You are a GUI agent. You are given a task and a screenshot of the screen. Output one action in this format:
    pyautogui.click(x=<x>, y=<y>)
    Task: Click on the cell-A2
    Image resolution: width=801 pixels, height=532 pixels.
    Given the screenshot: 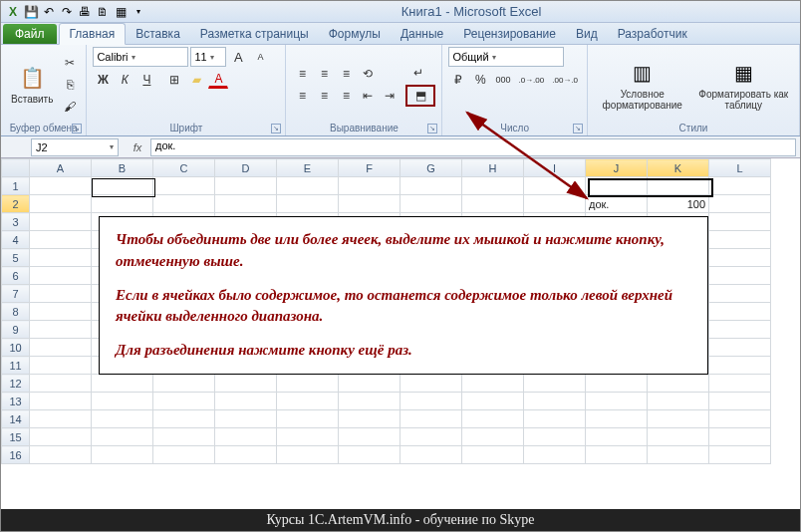 What is the action you would take?
    pyautogui.click(x=61, y=204)
    